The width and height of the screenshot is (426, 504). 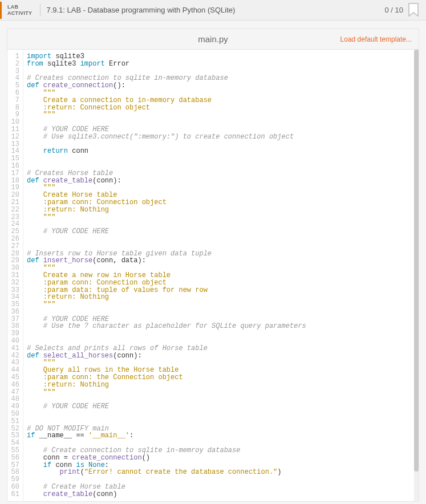 I want to click on line-number: 21, so click(x=15, y=203).